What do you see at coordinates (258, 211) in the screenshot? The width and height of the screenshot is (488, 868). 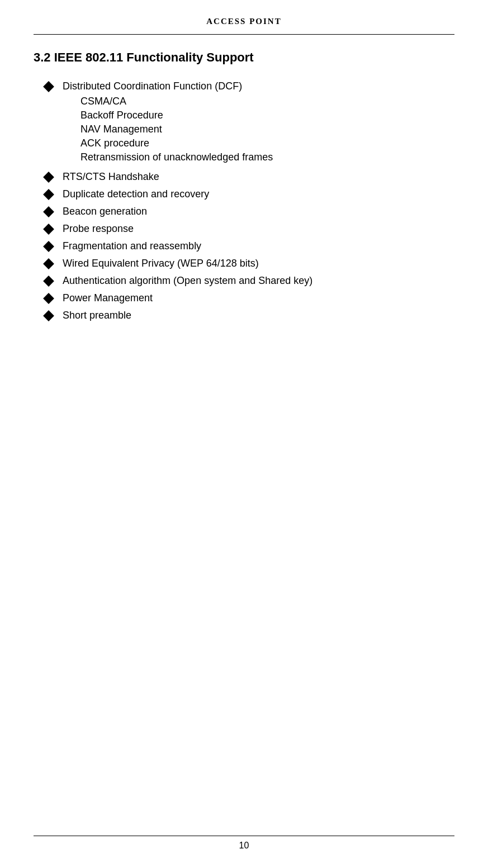 I see `bullet-text-beacon: Beacon generation` at bounding box center [258, 211].